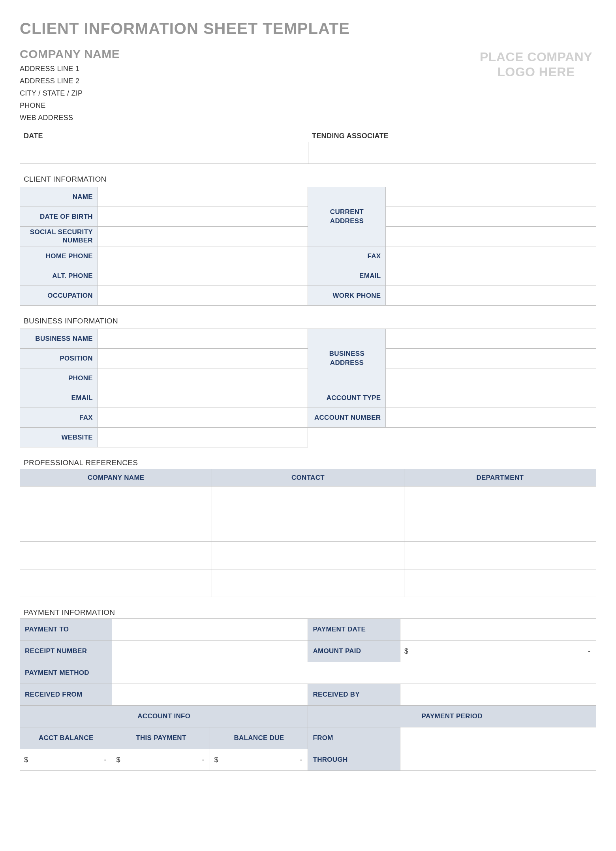 The image size is (616, 851). Describe the element at coordinates (308, 137) in the screenshot. I see `date-associate-labels: DATE TENDING ASSOCIATE` at that location.